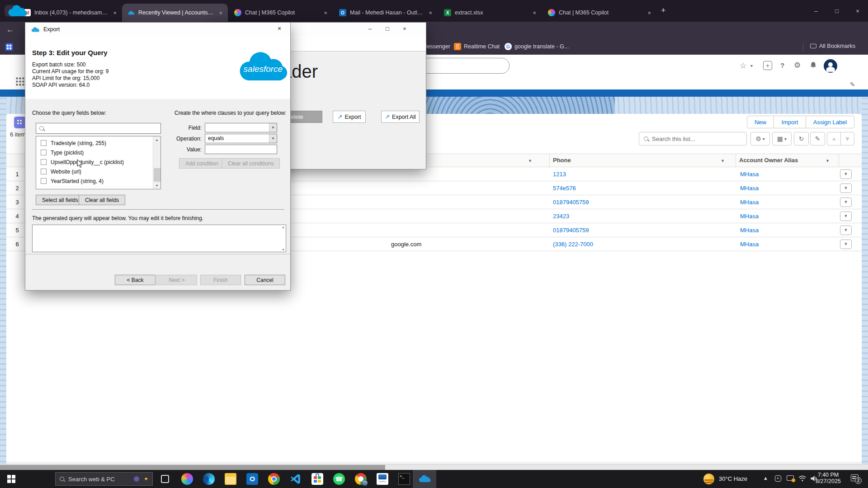 The width and height of the screenshot is (868, 488). What do you see at coordinates (434, 467) in the screenshot?
I see `page-hscrollbar-track` at bounding box center [434, 467].